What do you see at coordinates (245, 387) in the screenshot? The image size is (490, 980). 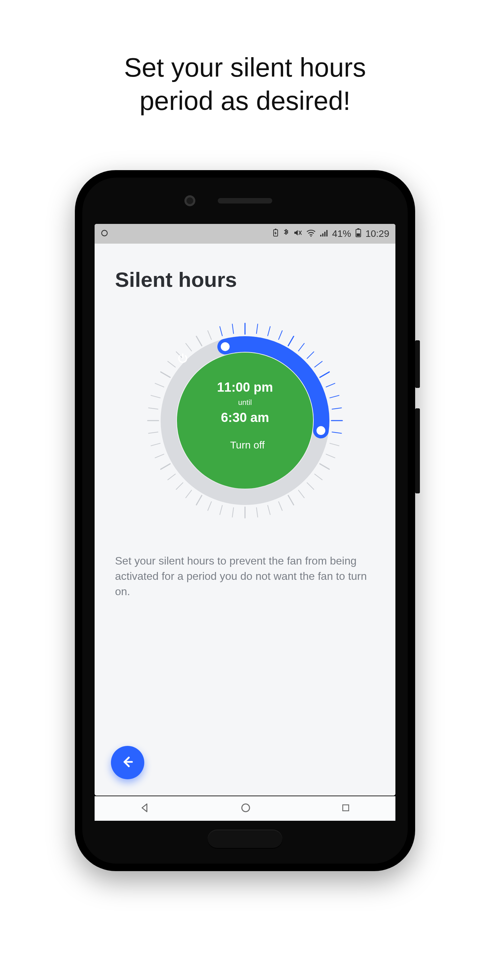 I see `start-time: 11:00 pm` at bounding box center [245, 387].